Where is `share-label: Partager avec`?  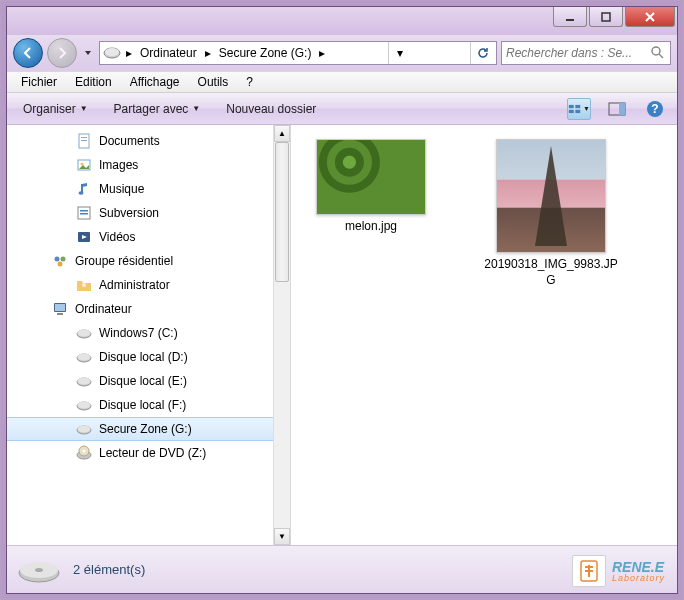
share-label: Partager avec is located at coordinates (152, 109).